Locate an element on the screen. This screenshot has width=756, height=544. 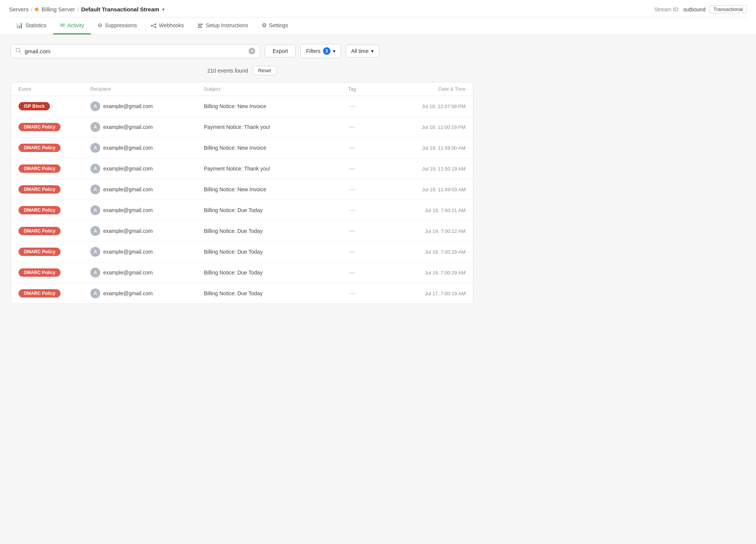
event-cell-9: DMARC Policy is located at coordinates (54, 293).